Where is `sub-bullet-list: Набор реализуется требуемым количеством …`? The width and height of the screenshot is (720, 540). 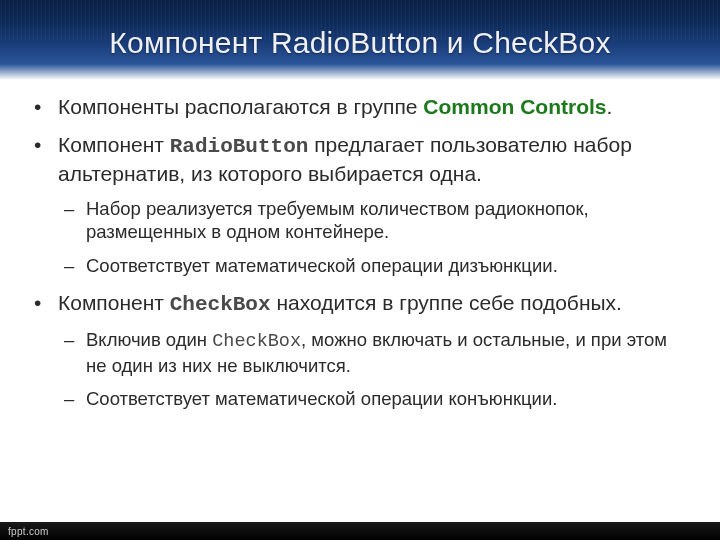
sub-bullet-list: Набор реализуется требуемым количеством … is located at coordinates (374, 238).